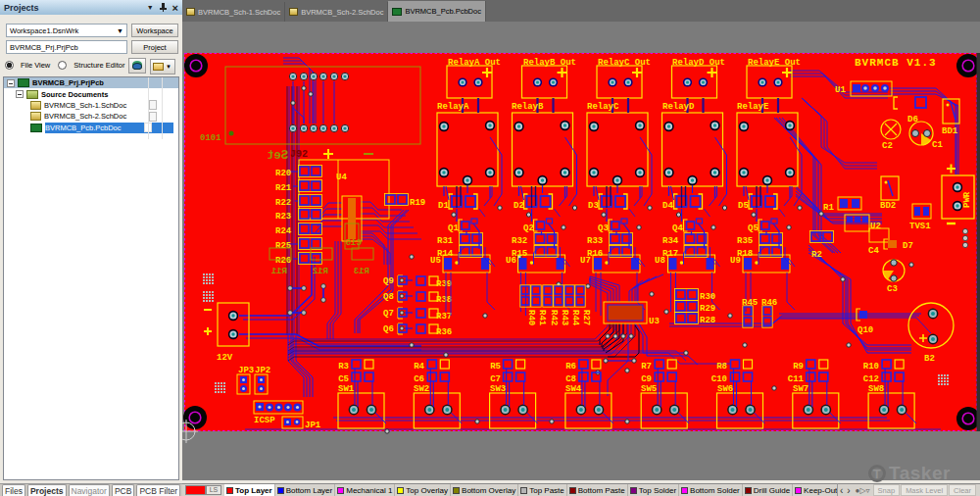 Image resolution: width=980 pixels, height=496 pixels. Describe the element at coordinates (865, 330) in the screenshot. I see `svg-text: Q10` at that location.